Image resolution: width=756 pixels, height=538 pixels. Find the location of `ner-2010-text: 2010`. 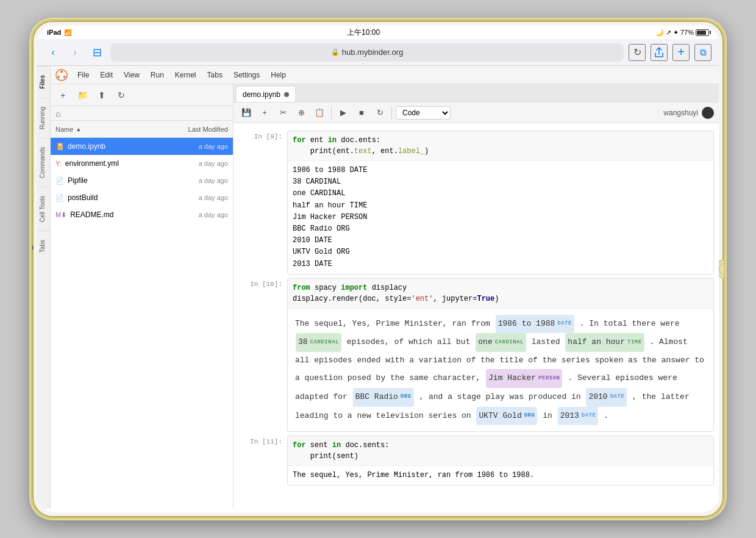

ner-2010-text: 2010 is located at coordinates (597, 398).